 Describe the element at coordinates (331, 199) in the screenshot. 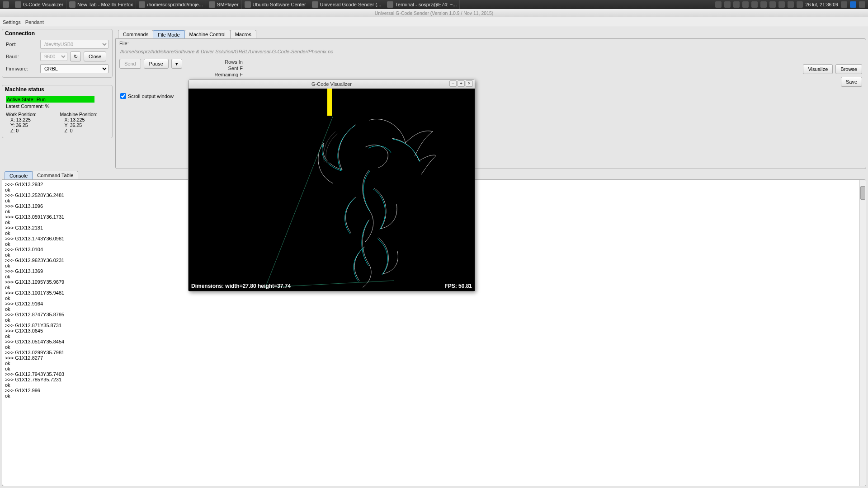

I see `rapid-travel-lines` at that location.